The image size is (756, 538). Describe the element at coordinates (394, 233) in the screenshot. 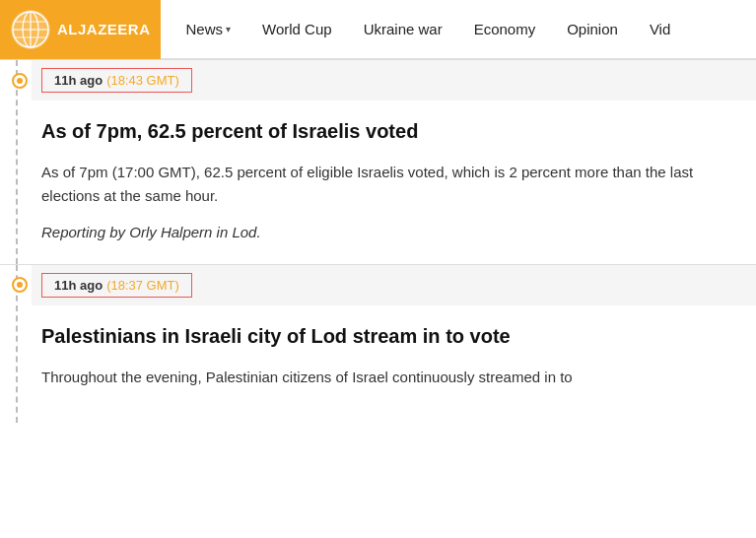

I see `article-byline-1: Reporting by Orly Halpern in Lod.` at that location.